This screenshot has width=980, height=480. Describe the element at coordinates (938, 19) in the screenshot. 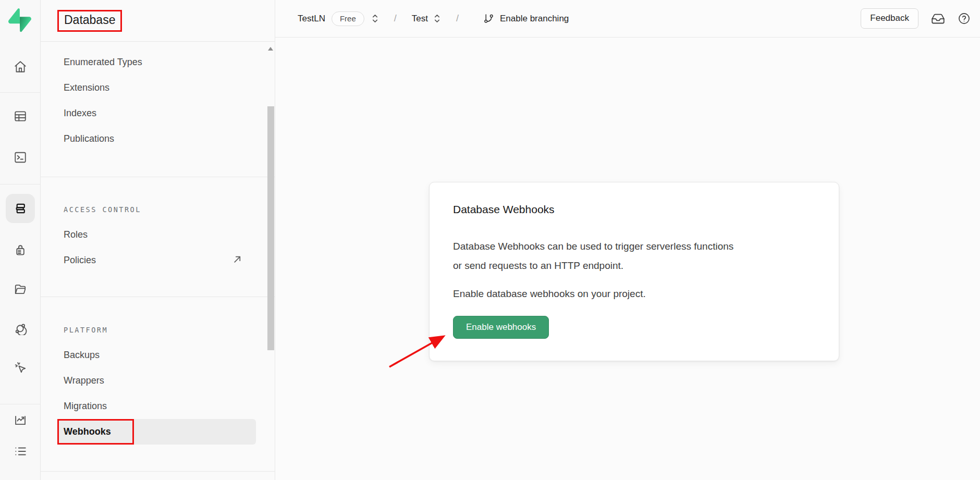

I see `notifications-button` at that location.